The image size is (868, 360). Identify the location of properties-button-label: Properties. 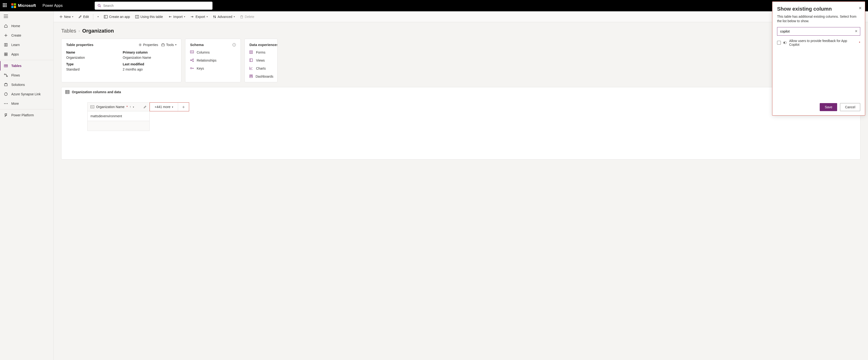
(151, 45).